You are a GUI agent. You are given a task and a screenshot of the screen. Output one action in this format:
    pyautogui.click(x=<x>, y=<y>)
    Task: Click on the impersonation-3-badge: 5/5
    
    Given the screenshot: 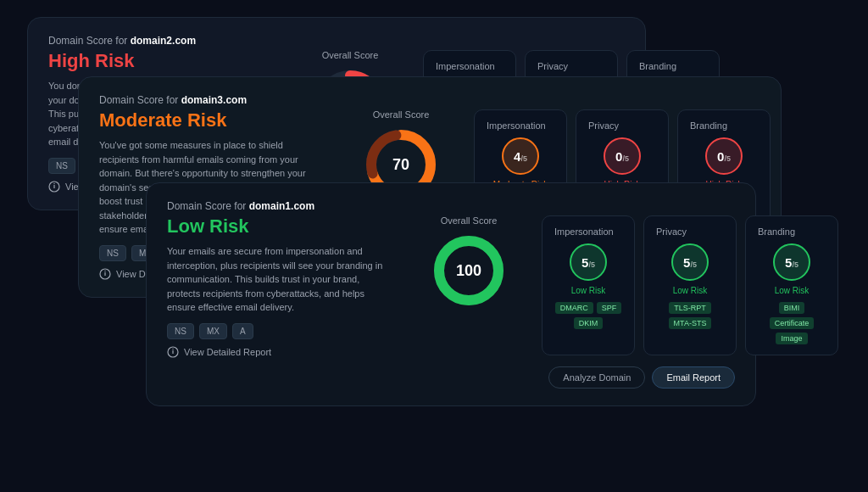 What is the action you would take?
    pyautogui.click(x=588, y=262)
    